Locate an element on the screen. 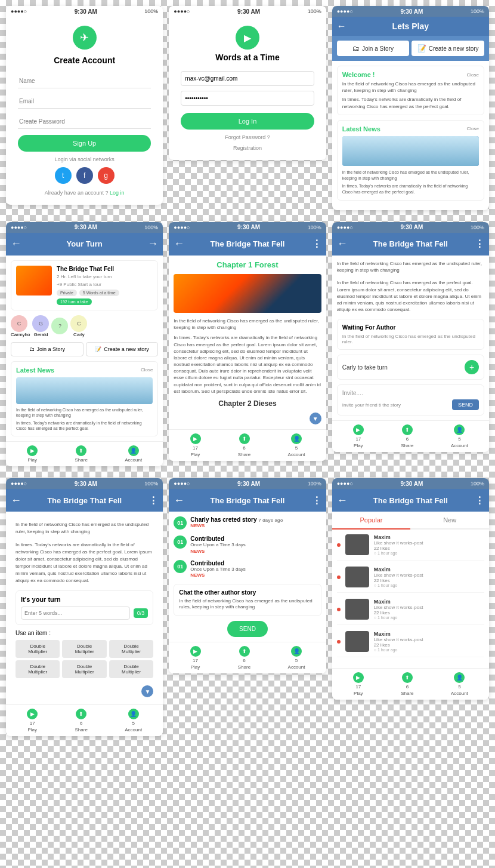  login-link: Log in is located at coordinates (117, 193).